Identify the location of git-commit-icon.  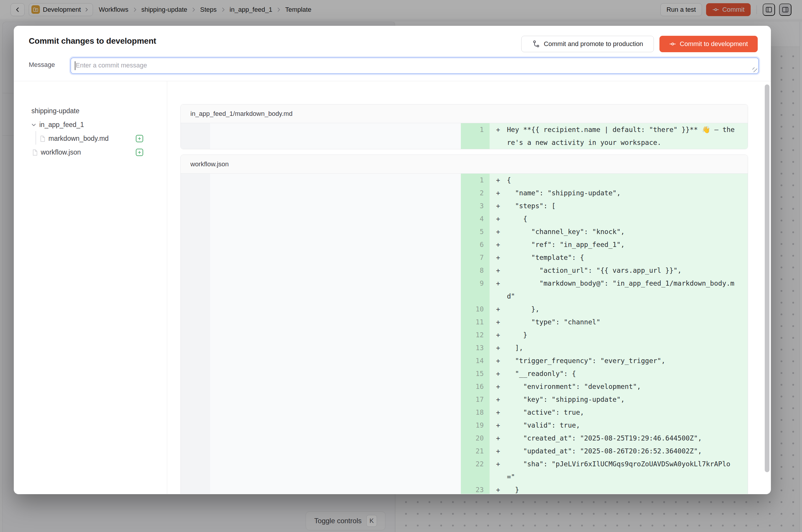
(673, 44).